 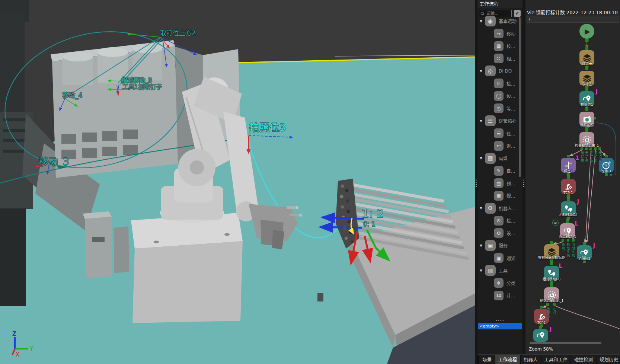 I want to click on sidebar-group-service: ▼▣服务, so click(x=500, y=246).